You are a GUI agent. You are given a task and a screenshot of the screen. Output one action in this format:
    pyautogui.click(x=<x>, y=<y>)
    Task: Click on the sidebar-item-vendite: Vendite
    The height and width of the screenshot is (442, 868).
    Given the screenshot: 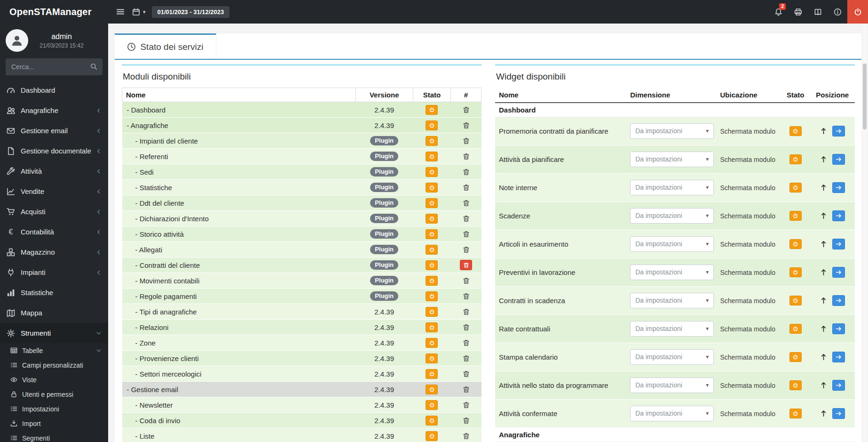 What is the action you would take?
    pyautogui.click(x=54, y=191)
    